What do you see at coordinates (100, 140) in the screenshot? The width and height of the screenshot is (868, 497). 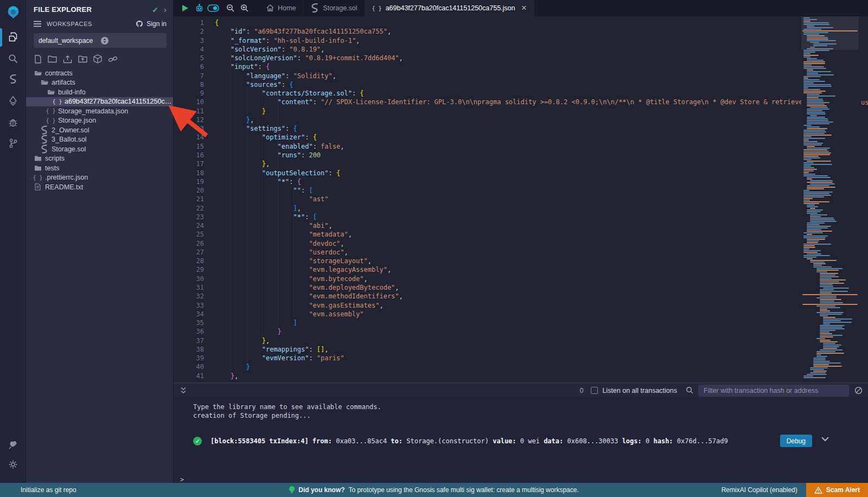 I see `tree-item-3-ballot-sol: 3_Ballot.sol` at bounding box center [100, 140].